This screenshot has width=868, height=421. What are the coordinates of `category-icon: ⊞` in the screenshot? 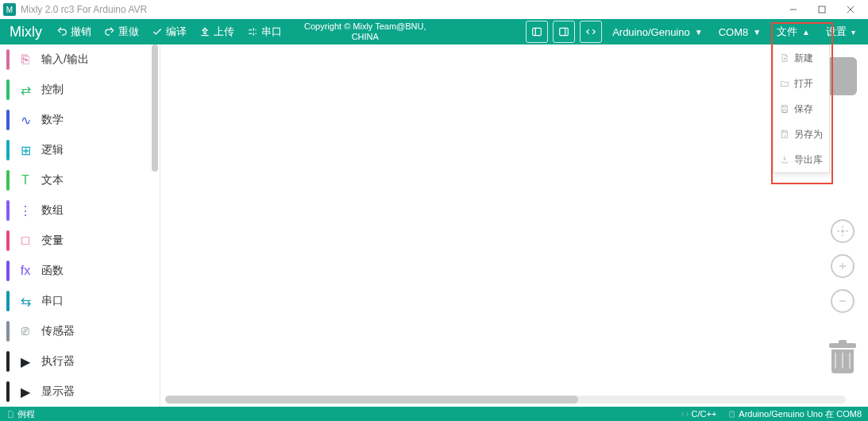 It's located at (25, 151).